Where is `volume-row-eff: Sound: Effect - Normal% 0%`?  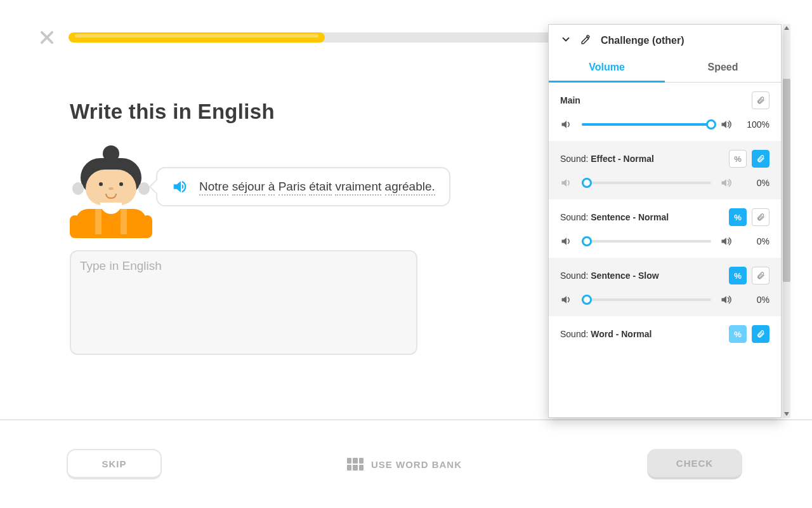 volume-row-eff: Sound: Effect - Normal% 0% is located at coordinates (665, 170).